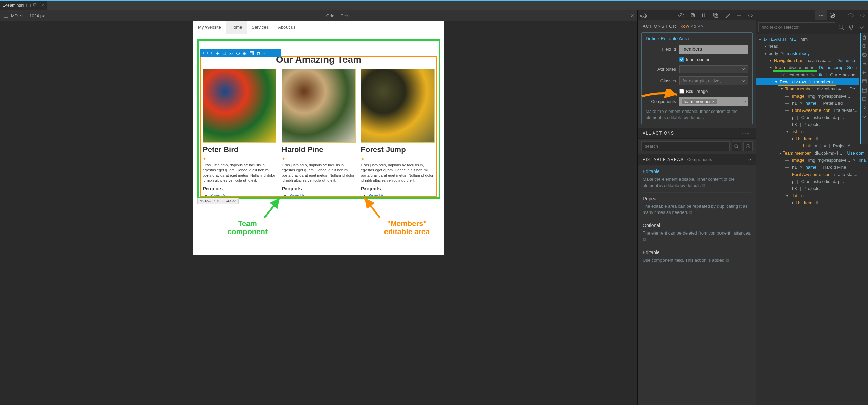 The height and width of the screenshot is (405, 868). Describe the element at coordinates (808, 46) in the screenshot. I see `tree-node: ▸head` at that location.